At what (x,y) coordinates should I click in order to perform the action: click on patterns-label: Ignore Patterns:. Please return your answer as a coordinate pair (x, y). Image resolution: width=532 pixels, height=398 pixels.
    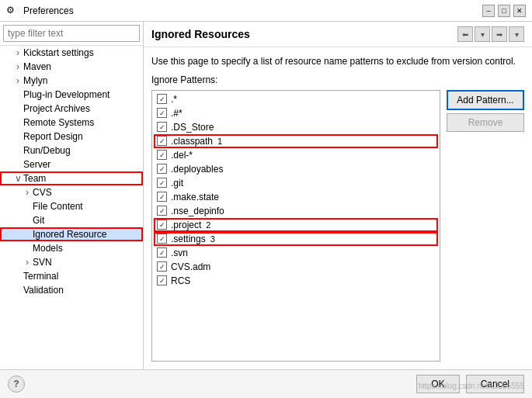
    Looking at the image, I should click on (338, 80).